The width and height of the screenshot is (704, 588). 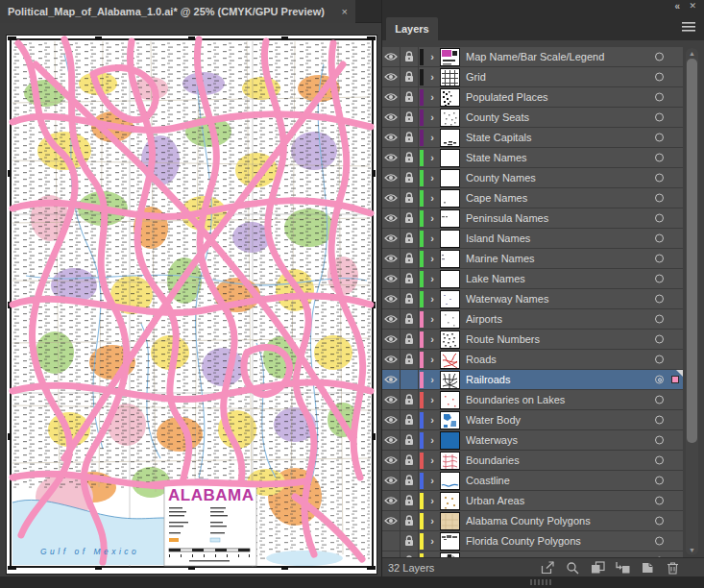 What do you see at coordinates (574, 400) in the screenshot?
I see `layer-name: Boundaries on Lakes` at bounding box center [574, 400].